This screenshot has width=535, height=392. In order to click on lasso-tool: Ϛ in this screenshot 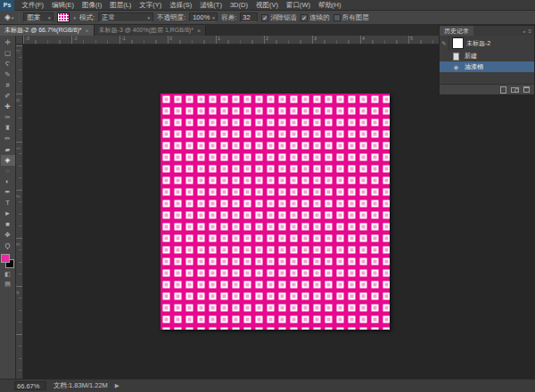, I will do `click(8, 64)`.